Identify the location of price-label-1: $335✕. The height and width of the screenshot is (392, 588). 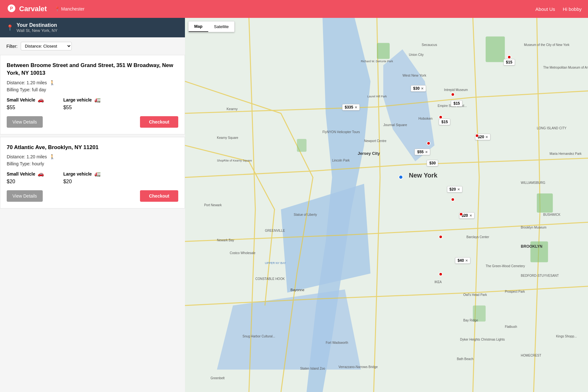
(351, 107).